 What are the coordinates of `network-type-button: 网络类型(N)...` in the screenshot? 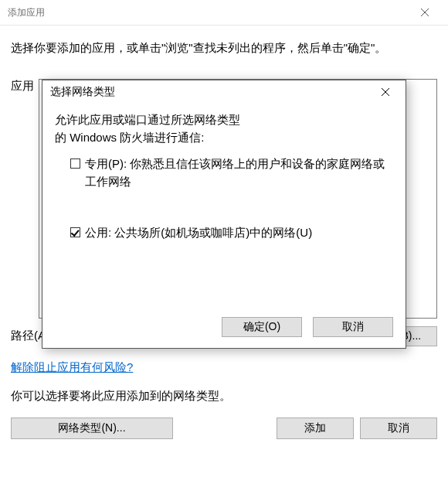 It's located at (92, 428).